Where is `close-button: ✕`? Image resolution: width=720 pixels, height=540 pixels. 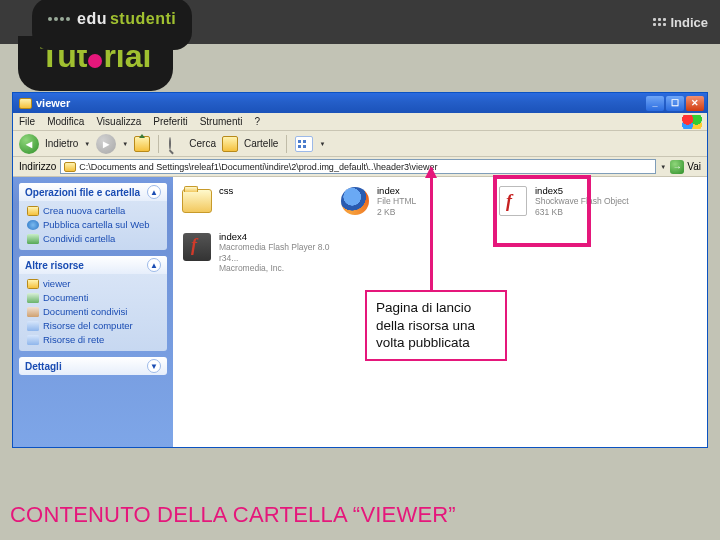 close-button: ✕ is located at coordinates (695, 104).